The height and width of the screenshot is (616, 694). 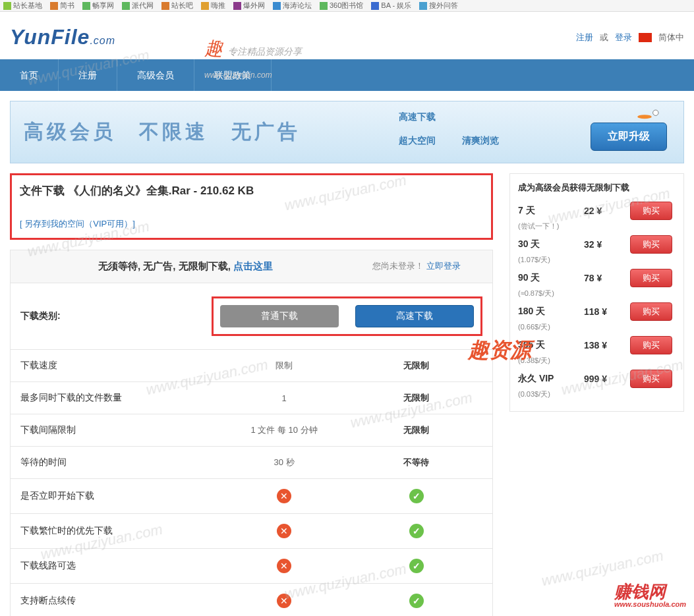 I want to click on vip-plan-row: 30 天 32 ¥ 购买, so click(x=597, y=244).